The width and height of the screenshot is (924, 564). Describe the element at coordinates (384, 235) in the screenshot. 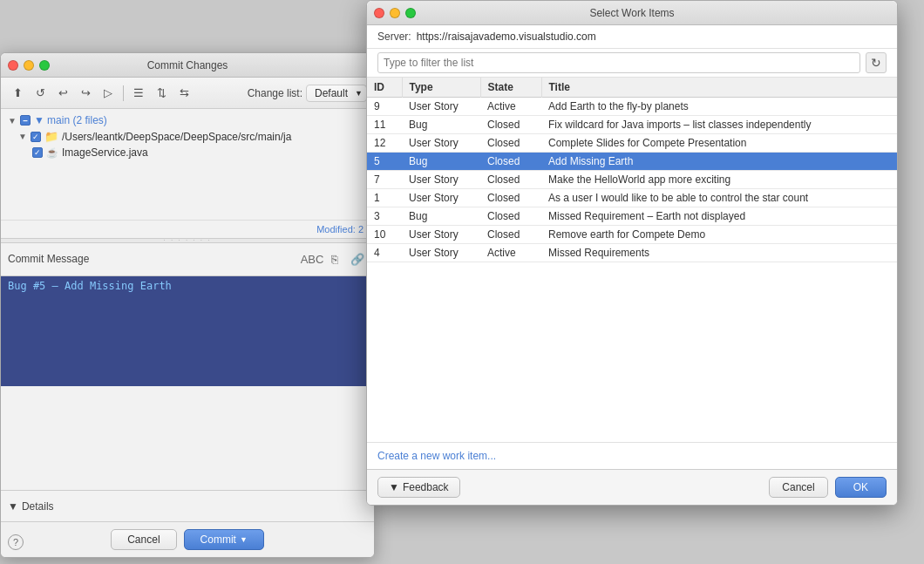

I see `cell-id: 10` at that location.